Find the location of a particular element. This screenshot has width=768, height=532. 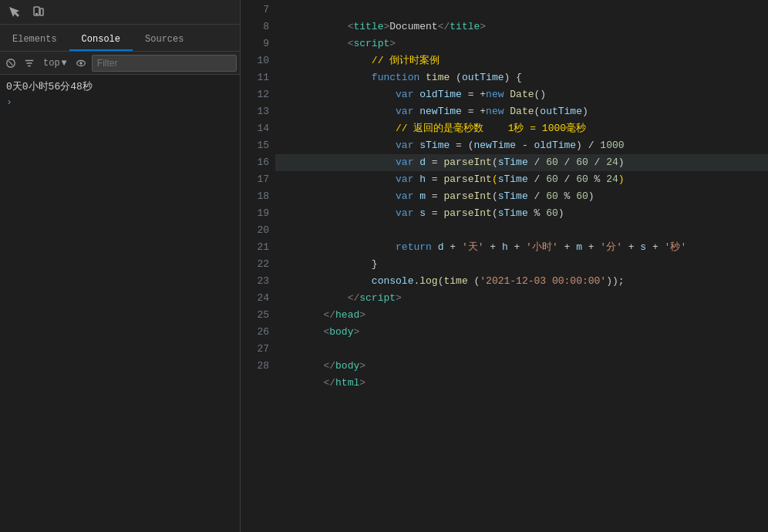

filter-icon is located at coordinates (29, 63).